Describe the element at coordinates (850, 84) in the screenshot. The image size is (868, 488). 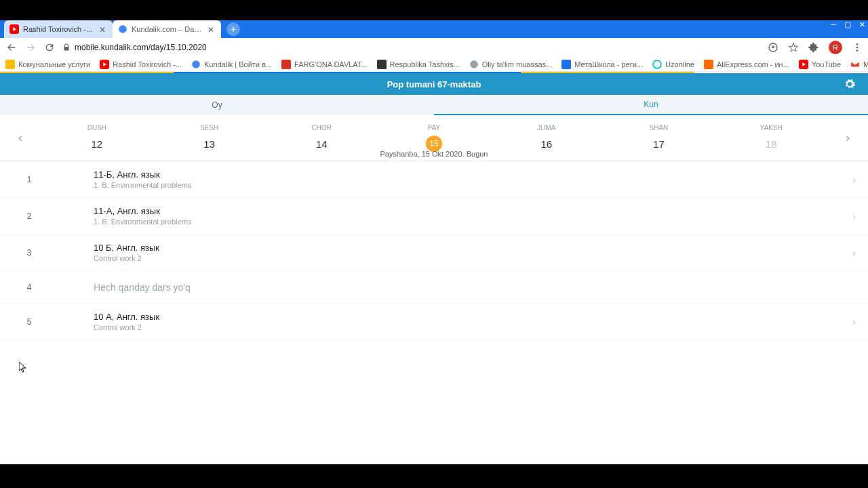
I see `gear-icon` at that location.